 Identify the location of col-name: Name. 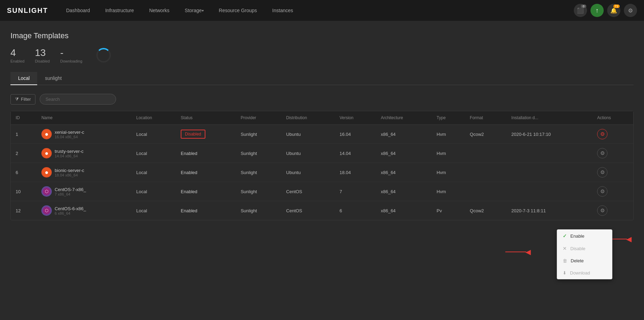
(84, 118).